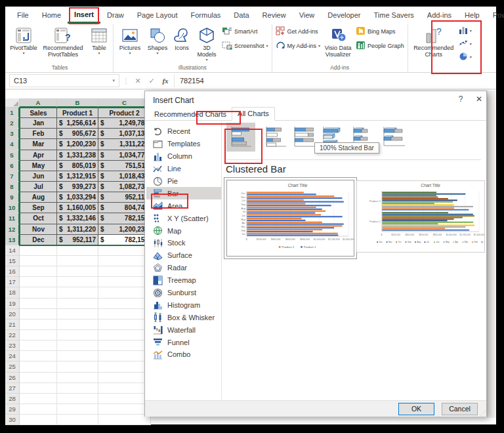 The image size is (504, 433). Describe the element at coordinates (125, 293) in the screenshot. I see `cell-C18` at that location.